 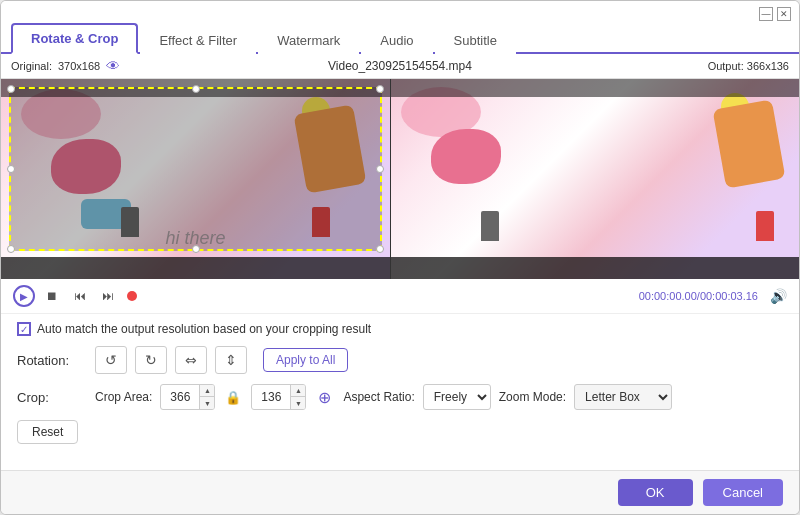 What do you see at coordinates (400, 492) in the screenshot?
I see `bottom-bar: OK Cancel` at bounding box center [400, 492].